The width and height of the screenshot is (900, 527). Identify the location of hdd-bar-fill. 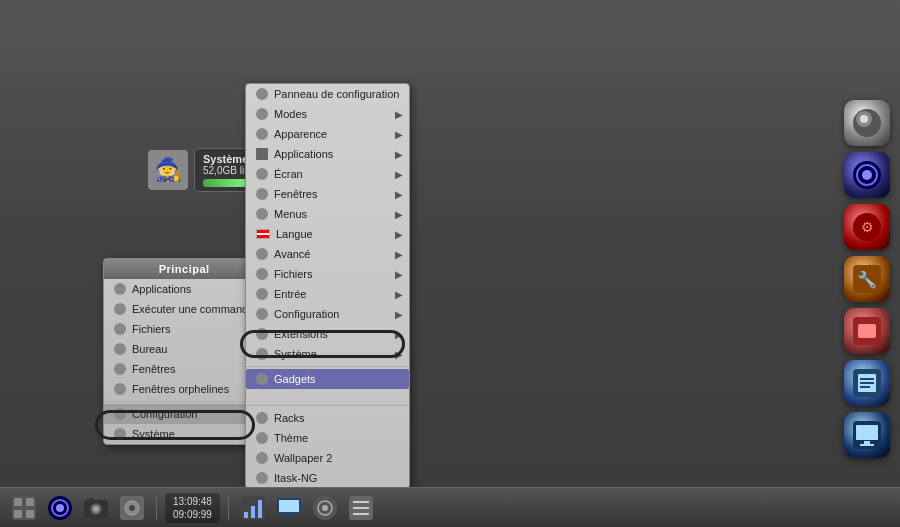
(227, 183).